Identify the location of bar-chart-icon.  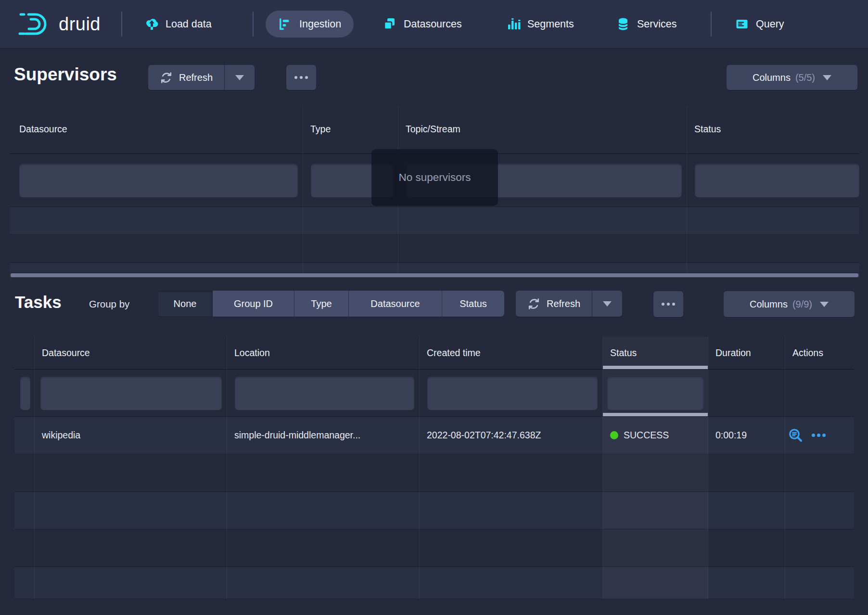
(513, 24).